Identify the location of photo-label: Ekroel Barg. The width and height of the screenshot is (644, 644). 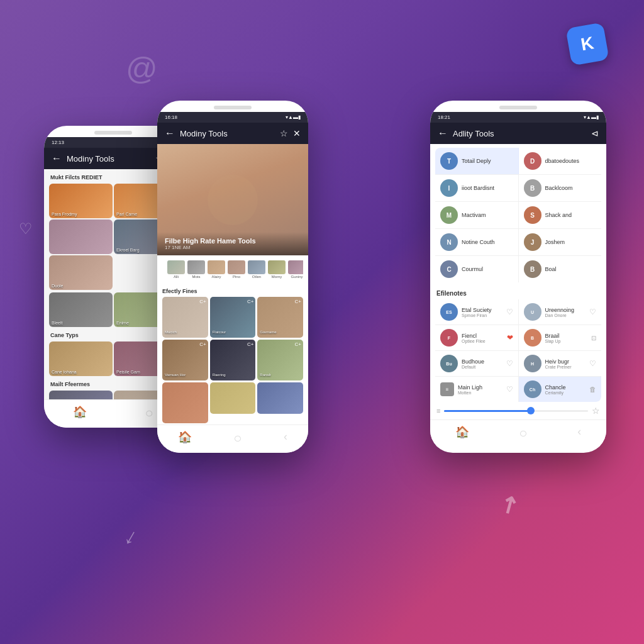
(128, 250).